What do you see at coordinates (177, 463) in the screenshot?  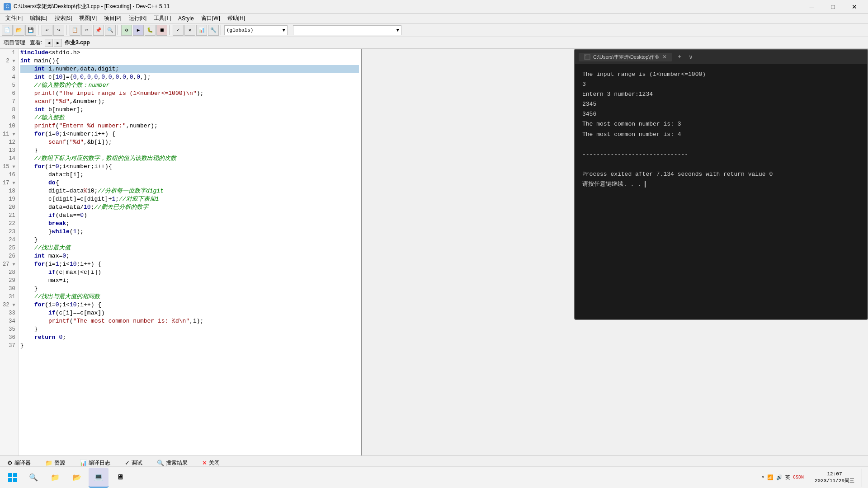 I see `tab-search-results-label: 搜索结果` at bounding box center [177, 463].